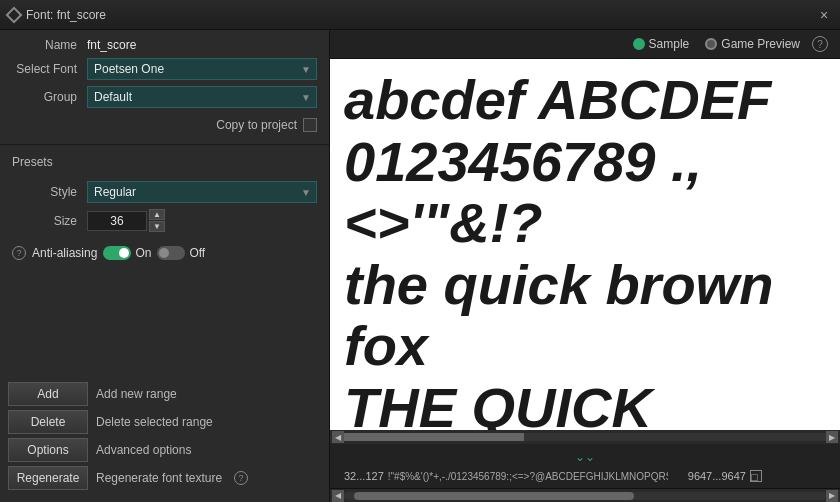 The image size is (840, 502). Describe the element at coordinates (127, 253) in the screenshot. I see `toggle-on-group: On` at that location.